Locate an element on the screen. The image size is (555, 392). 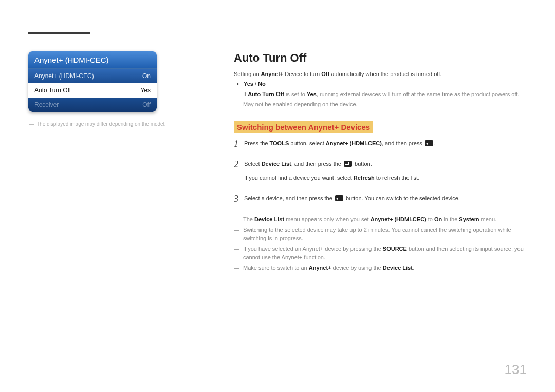
row-label: Auto Turn Off is located at coordinates (52, 90).